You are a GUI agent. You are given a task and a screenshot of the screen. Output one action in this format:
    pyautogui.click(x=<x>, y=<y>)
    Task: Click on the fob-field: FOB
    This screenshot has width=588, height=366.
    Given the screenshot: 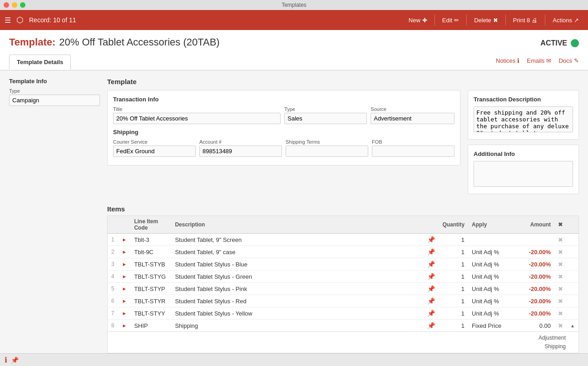 What is the action you would take?
    pyautogui.click(x=413, y=148)
    